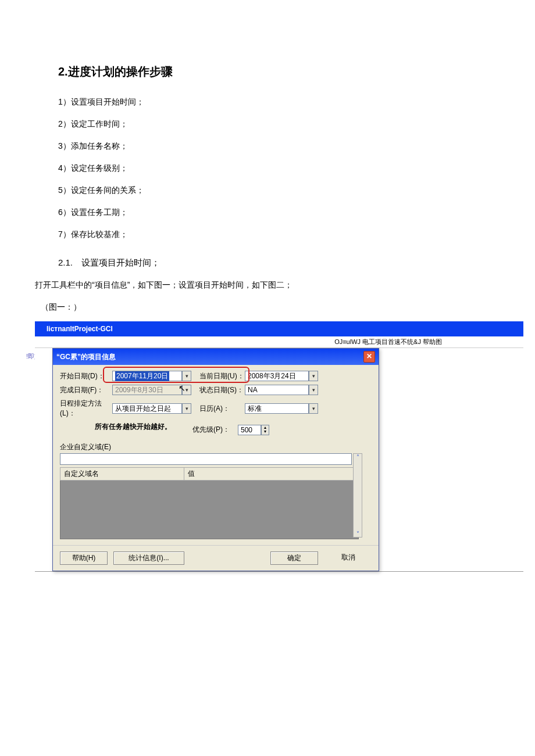 The height and width of the screenshot is (756, 535). I want to click on start-date-field: 2007年11月20日, so click(147, 376).